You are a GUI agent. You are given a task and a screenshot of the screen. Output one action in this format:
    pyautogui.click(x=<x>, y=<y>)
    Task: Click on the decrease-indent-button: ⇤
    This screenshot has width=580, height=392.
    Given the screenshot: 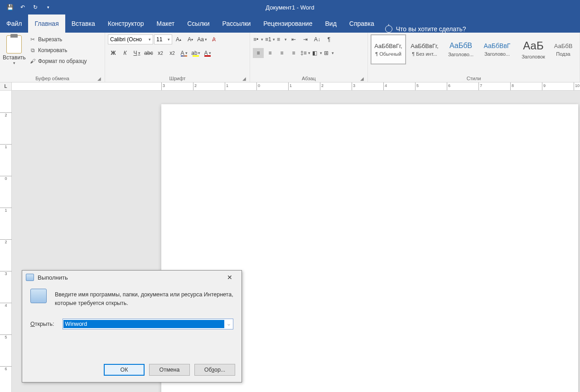 What is the action you would take?
    pyautogui.click(x=294, y=39)
    